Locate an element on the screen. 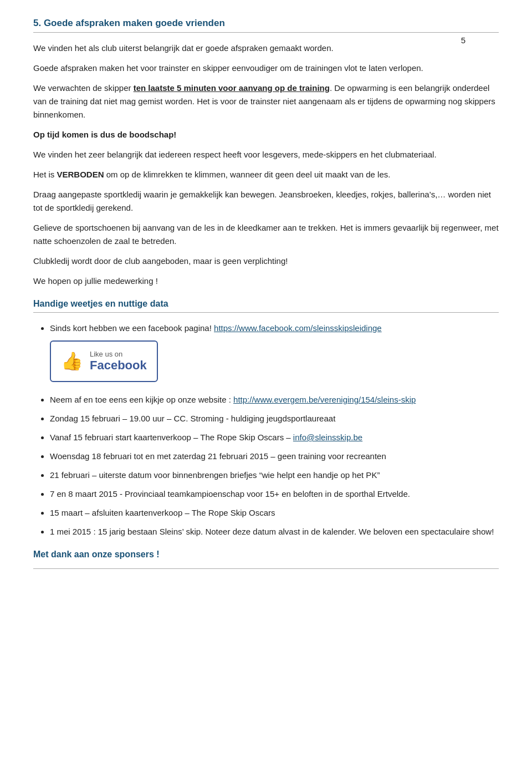 The height and width of the screenshot is (778, 532). para-7: Draag aangepaste sportkledij waarin je g… is located at coordinates (266, 201).